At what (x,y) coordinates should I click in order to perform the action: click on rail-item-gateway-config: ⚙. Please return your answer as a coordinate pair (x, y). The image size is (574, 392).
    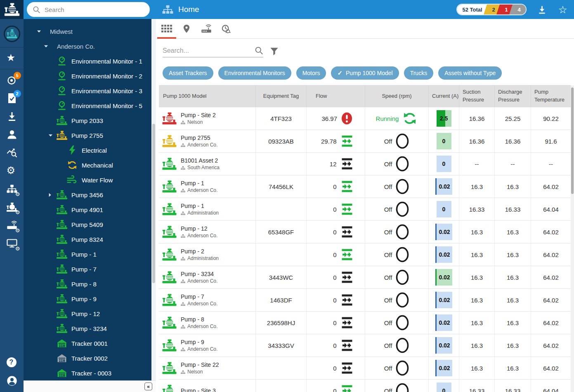
    Looking at the image, I should click on (12, 225).